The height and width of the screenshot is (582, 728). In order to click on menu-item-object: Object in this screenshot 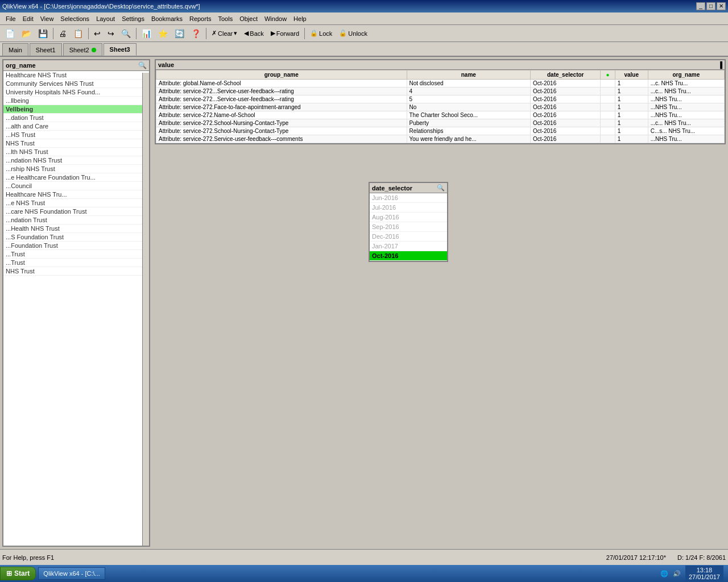, I will do `click(249, 19)`.